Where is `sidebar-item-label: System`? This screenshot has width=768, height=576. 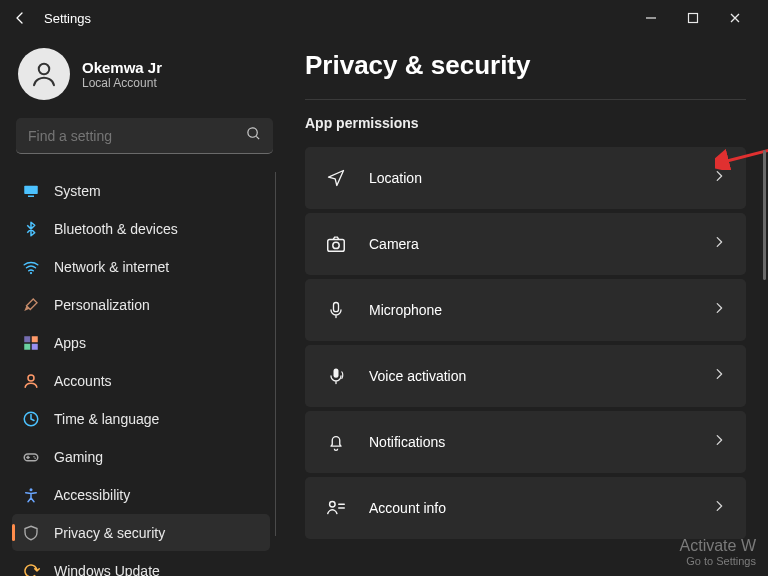 sidebar-item-label: System is located at coordinates (78, 191).